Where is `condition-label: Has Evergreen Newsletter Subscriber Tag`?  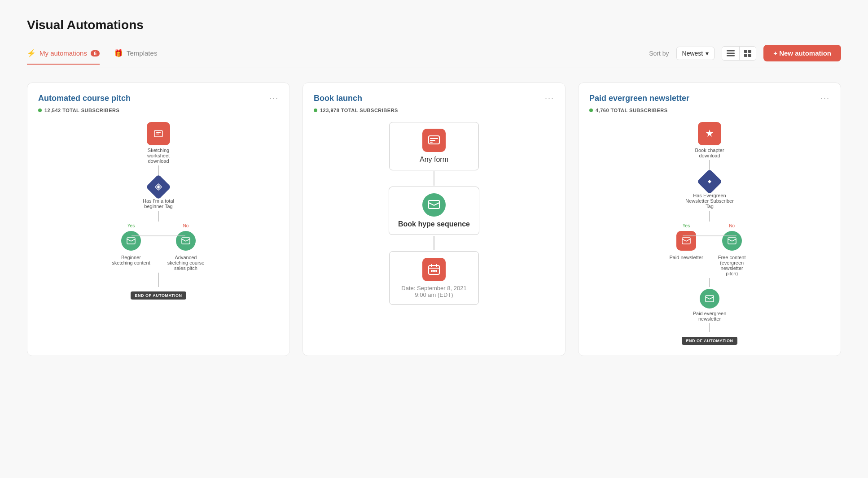
condition-label: Has Evergreen Newsletter Subscriber Tag is located at coordinates (710, 201).